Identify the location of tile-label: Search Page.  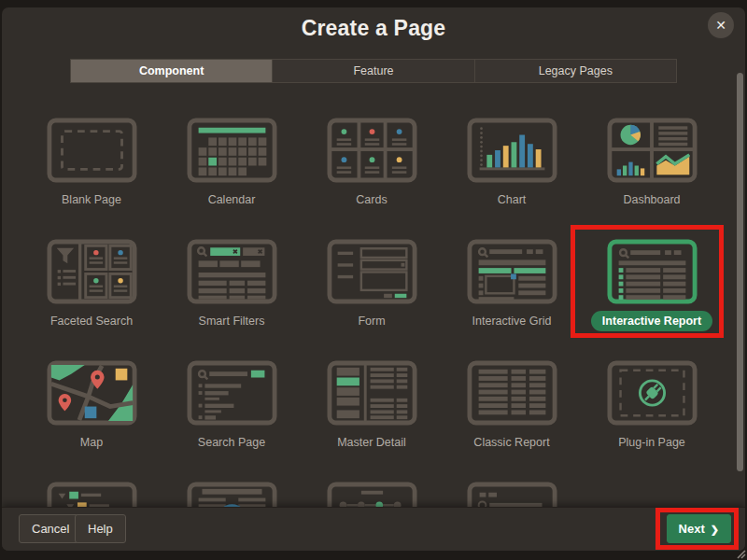
(232, 442).